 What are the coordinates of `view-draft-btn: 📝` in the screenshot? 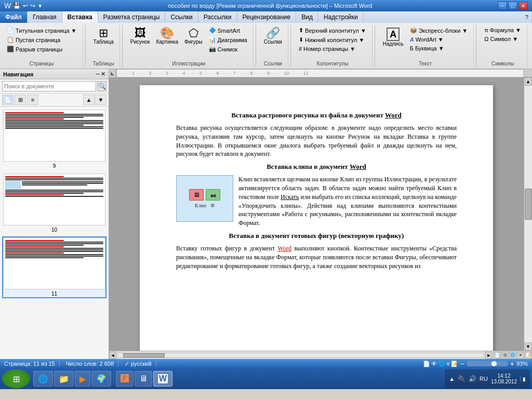 It's located at (528, 355).